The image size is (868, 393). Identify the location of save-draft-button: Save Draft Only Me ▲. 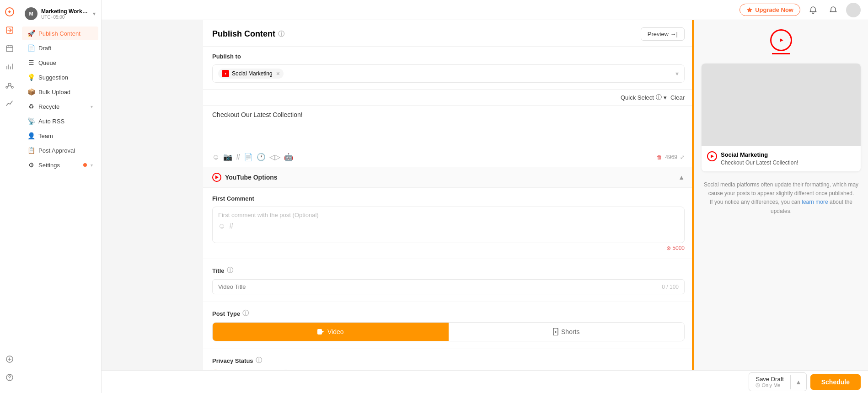
(777, 382).